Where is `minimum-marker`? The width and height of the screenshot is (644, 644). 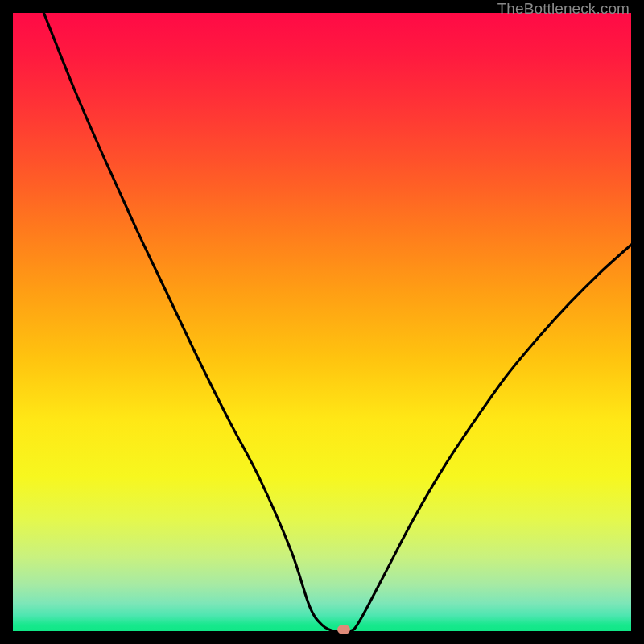 minimum-marker is located at coordinates (344, 630).